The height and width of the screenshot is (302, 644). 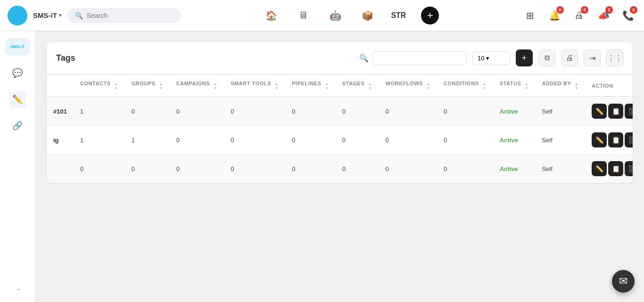 I want to click on megaphone-icon-btn: 📣 0, so click(x=603, y=16).